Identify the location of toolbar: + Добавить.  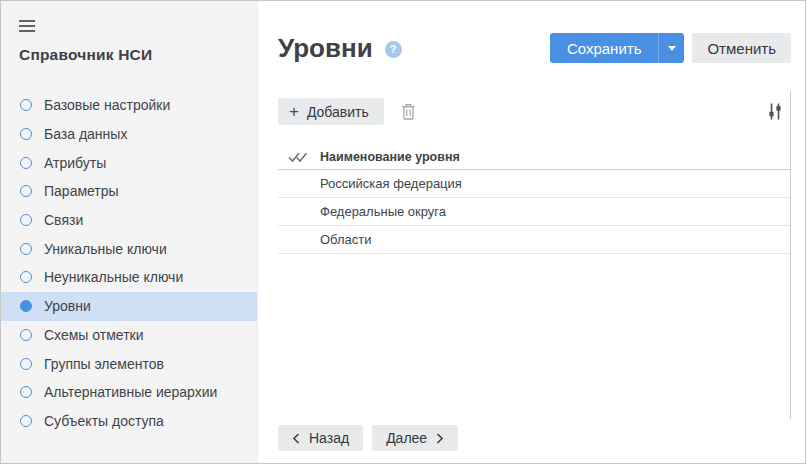
(534, 112).